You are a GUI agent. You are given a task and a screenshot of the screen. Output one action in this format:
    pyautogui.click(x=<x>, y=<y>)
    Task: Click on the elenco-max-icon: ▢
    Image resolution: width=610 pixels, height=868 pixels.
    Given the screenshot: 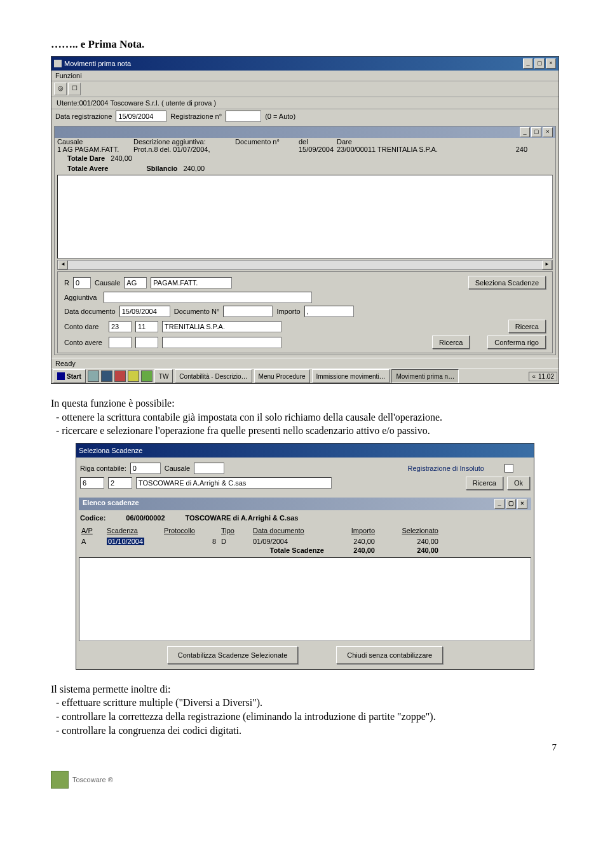 What is the action you would take?
    pyautogui.click(x=511, y=504)
    